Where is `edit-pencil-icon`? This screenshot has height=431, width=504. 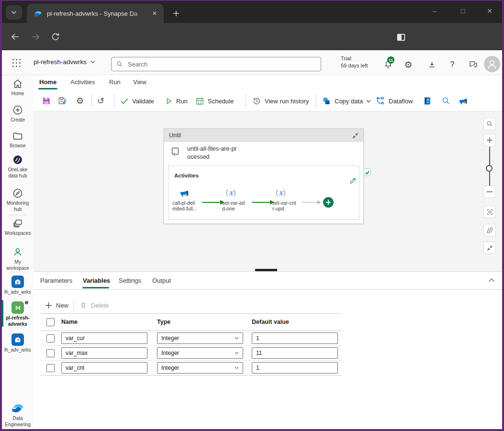
edit-pencil-icon is located at coordinates (353, 180).